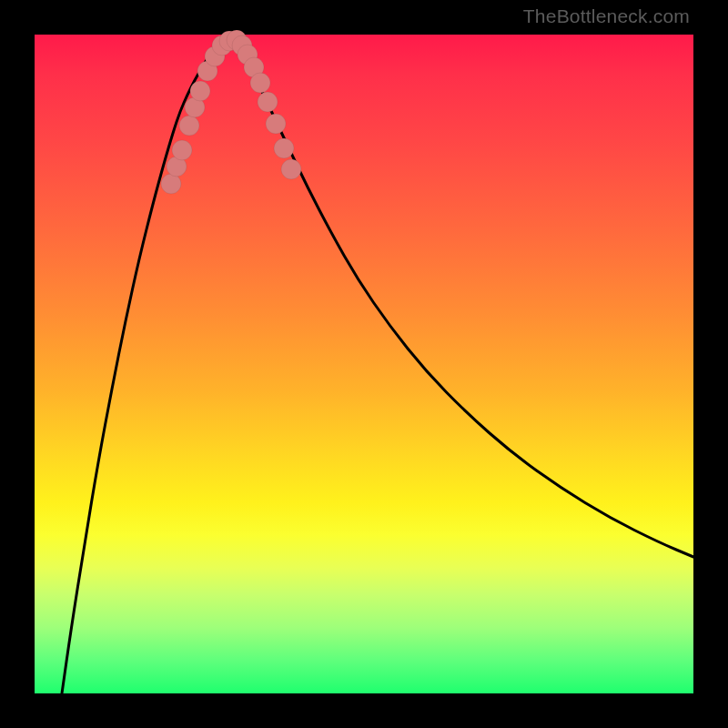  What do you see at coordinates (606, 16) in the screenshot?
I see `watermark-text: TheBottleneck.com` at bounding box center [606, 16].